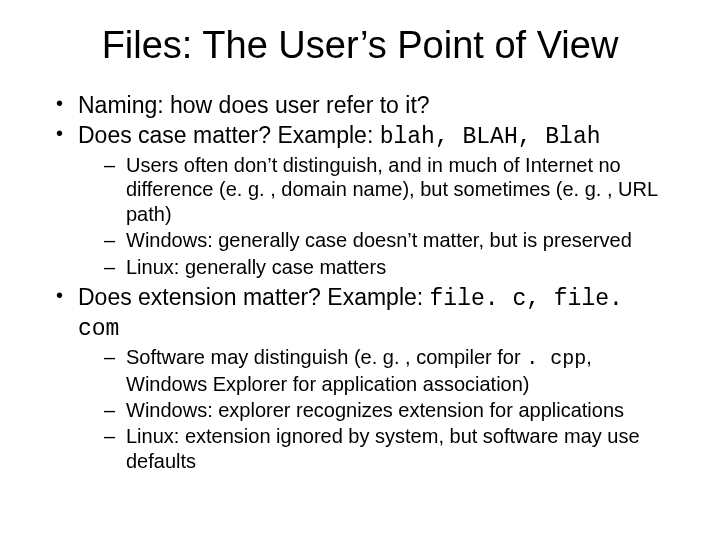 The image size is (720, 540). I want to click on sub-bullet-text: Software may distinguish (e. g. , compil…, so click(326, 357).